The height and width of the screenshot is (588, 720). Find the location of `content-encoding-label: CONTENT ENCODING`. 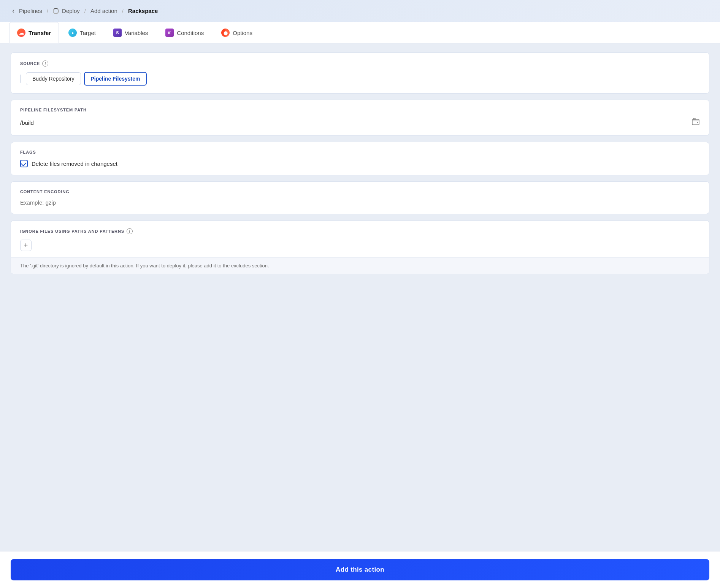

content-encoding-label: CONTENT ENCODING is located at coordinates (360, 192).